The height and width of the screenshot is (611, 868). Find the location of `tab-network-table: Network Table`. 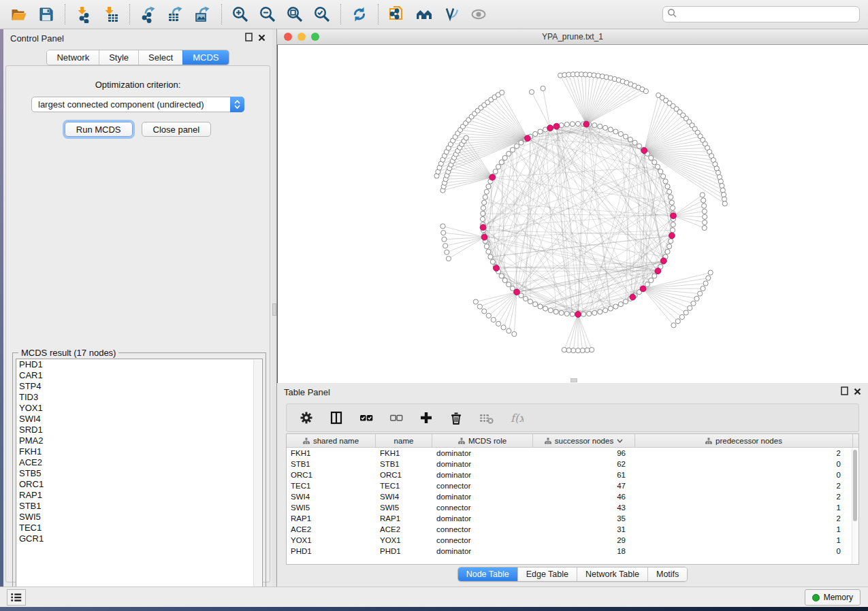

tab-network-table: Network Table is located at coordinates (612, 574).